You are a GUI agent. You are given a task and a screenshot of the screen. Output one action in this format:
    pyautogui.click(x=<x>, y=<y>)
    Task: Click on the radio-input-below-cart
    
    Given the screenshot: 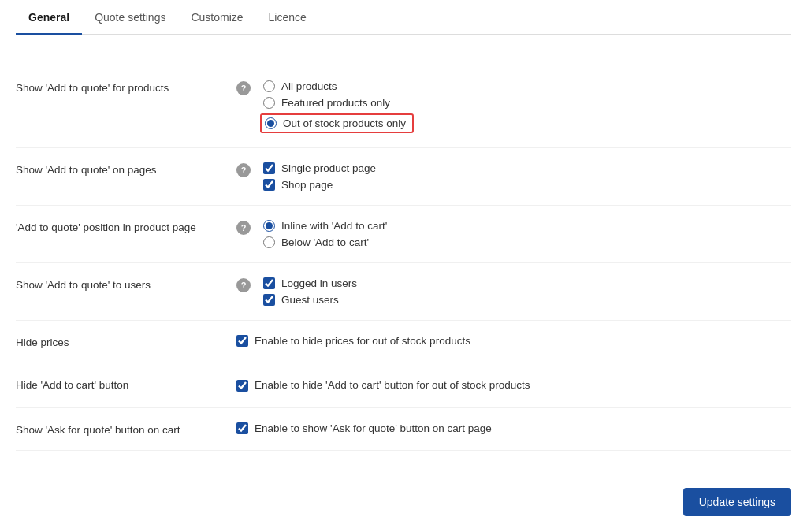 What is the action you would take?
    pyautogui.click(x=270, y=243)
    